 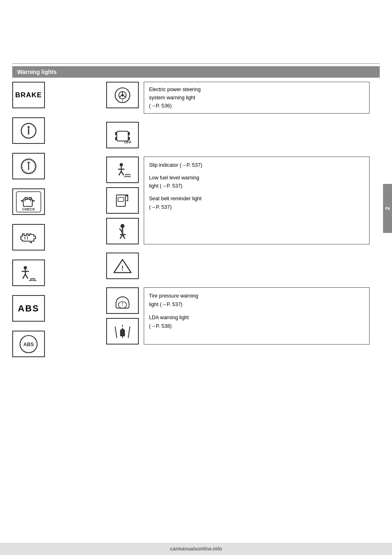 What do you see at coordinates (122, 200) in the screenshot?
I see `slip-group-icons` at bounding box center [122, 200].